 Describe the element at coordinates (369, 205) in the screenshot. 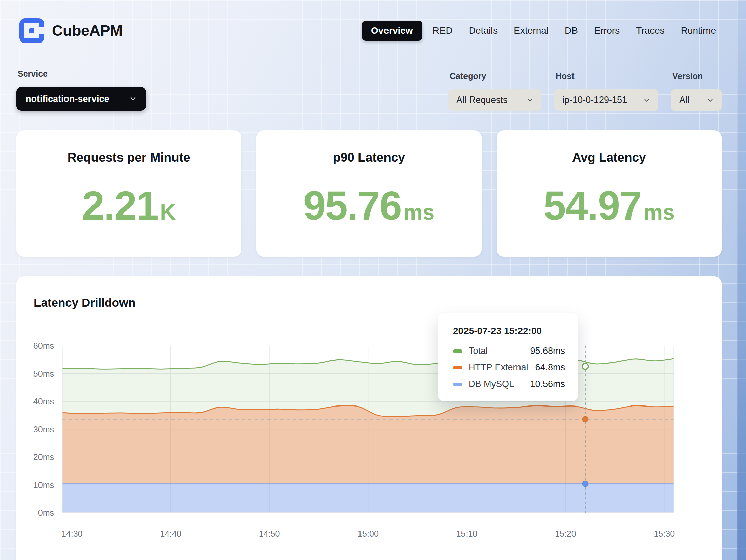

I see `metric-value: 95.76 ms` at that location.